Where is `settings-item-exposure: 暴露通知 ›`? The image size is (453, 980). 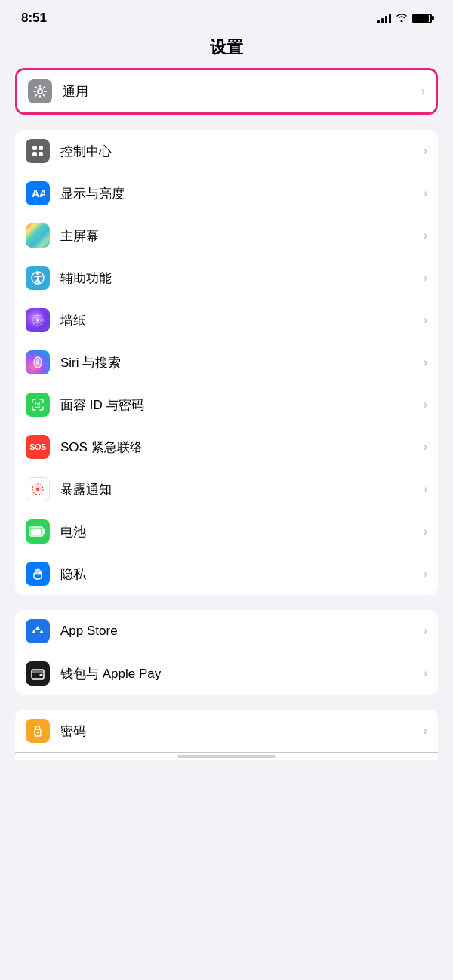 settings-item-exposure: 暴露通知 › is located at coordinates (226, 489).